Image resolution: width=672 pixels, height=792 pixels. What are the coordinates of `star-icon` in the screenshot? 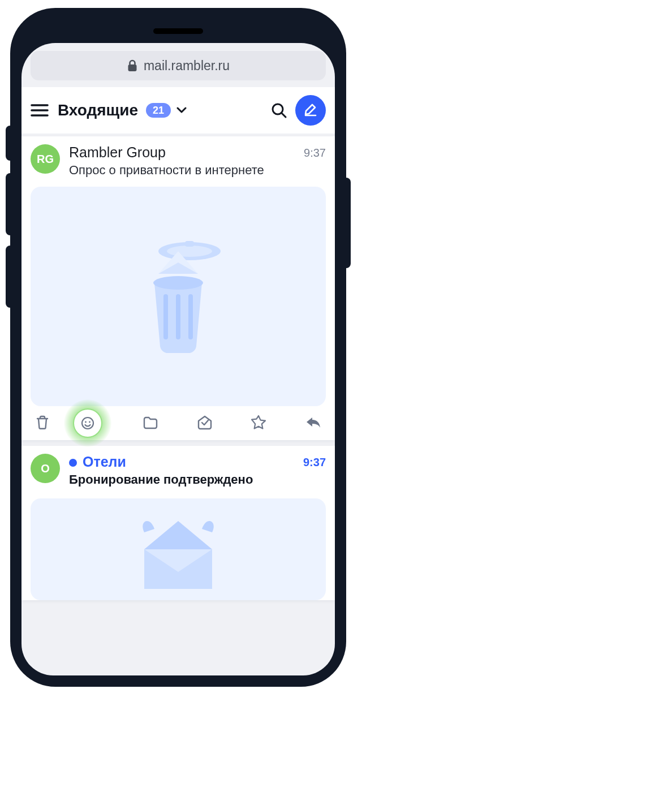 It's located at (259, 423).